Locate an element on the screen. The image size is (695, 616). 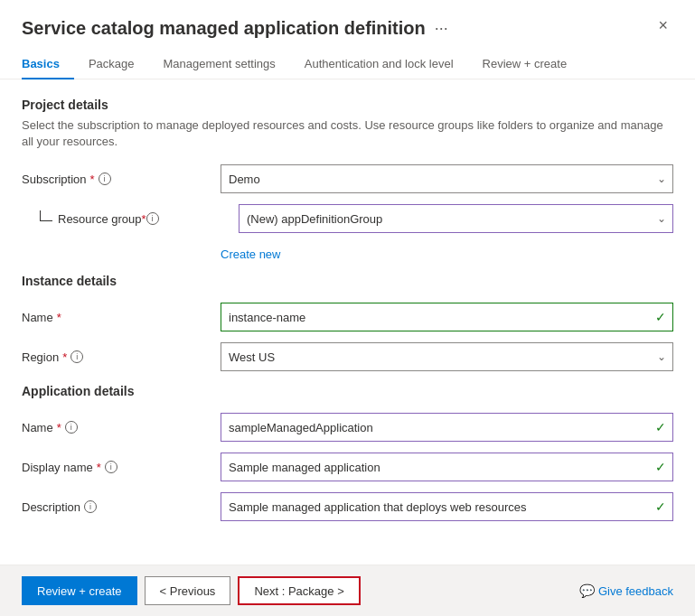
description-wrapper: ✓ is located at coordinates (446, 507).